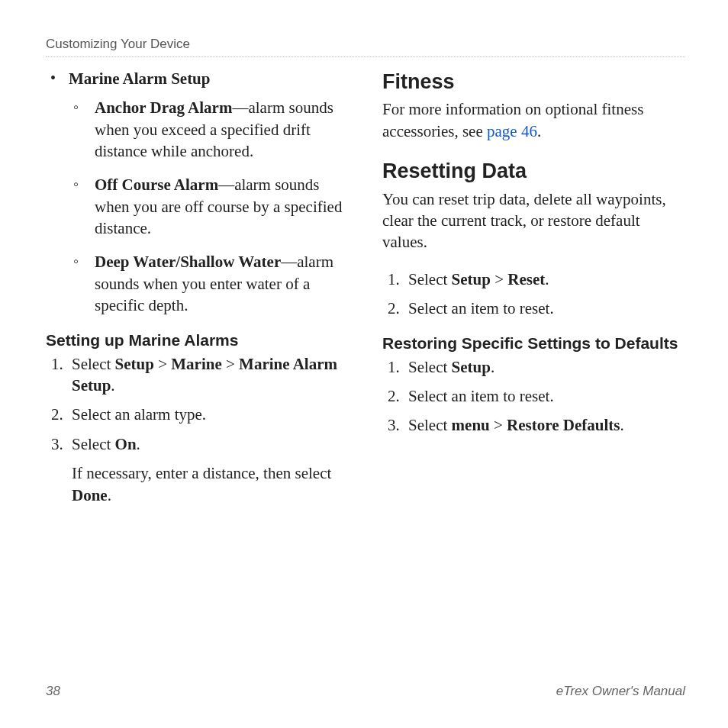  What do you see at coordinates (209, 284) in the screenshot?
I see `list-item: Deep Water/Shallow Water—alarm sounds wh…` at bounding box center [209, 284].